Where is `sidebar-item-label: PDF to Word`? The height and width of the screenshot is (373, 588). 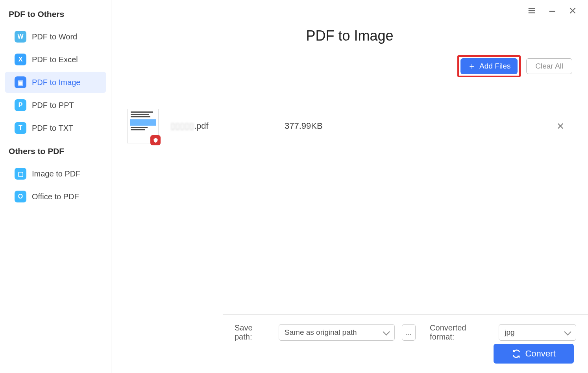 sidebar-item-label: PDF to Word is located at coordinates (54, 37).